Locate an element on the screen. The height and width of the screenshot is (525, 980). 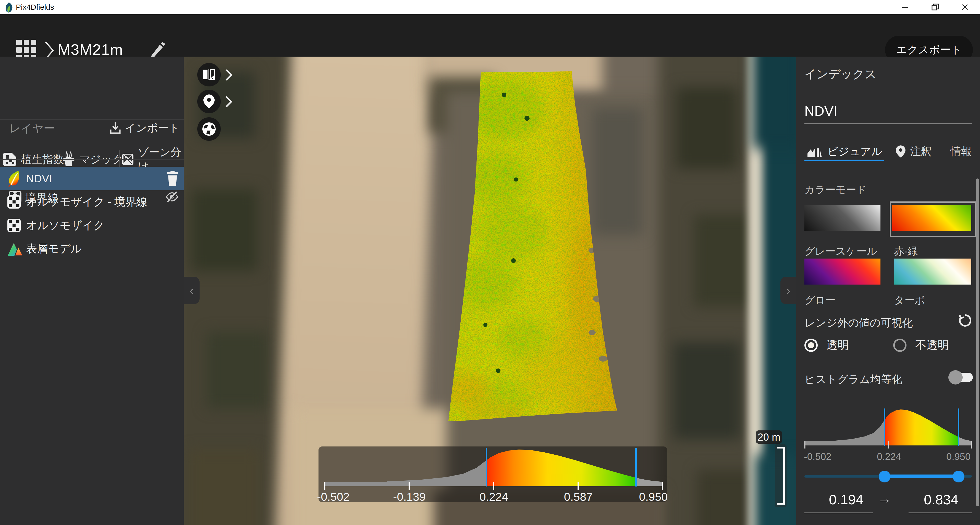
colormode-glow is located at coordinates (842, 271).